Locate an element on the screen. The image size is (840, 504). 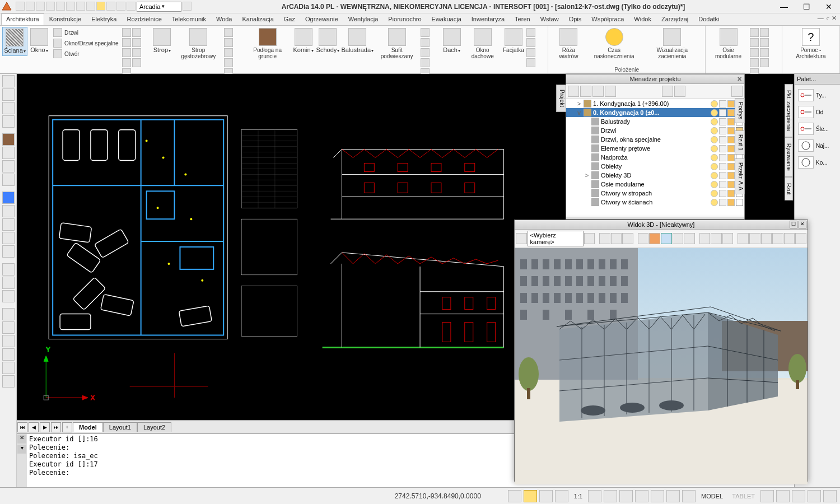
ribbon-tab: Inwentaryza is located at coordinates (488, 19).